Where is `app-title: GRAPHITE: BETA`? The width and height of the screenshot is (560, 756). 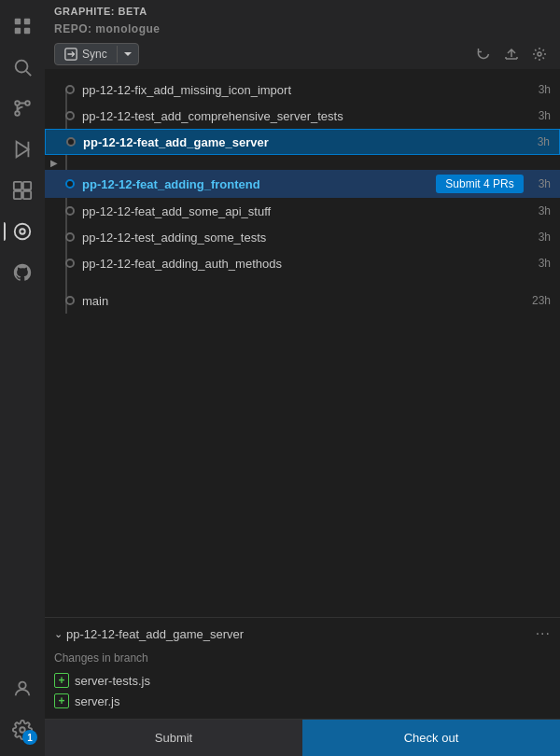
app-title: GRAPHITE: BETA is located at coordinates (302, 11).